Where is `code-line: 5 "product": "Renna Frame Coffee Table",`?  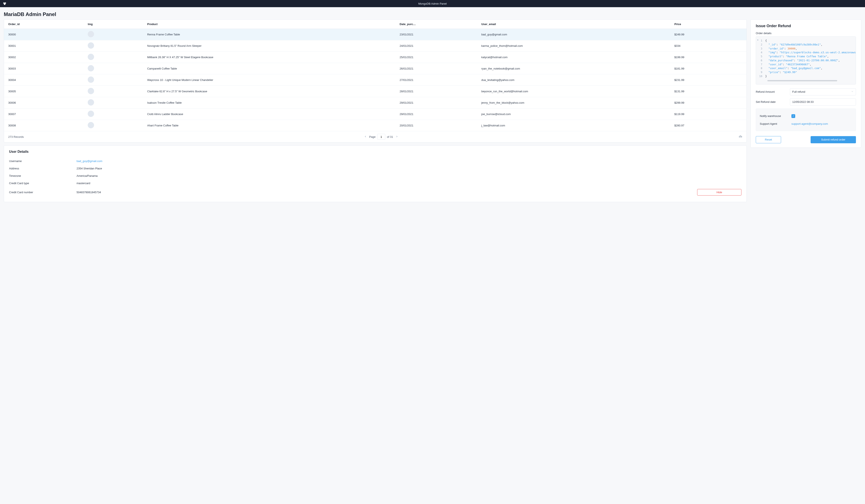
code-line: 5 "product": "Renna Frame Coffee Table", is located at coordinates (806, 57).